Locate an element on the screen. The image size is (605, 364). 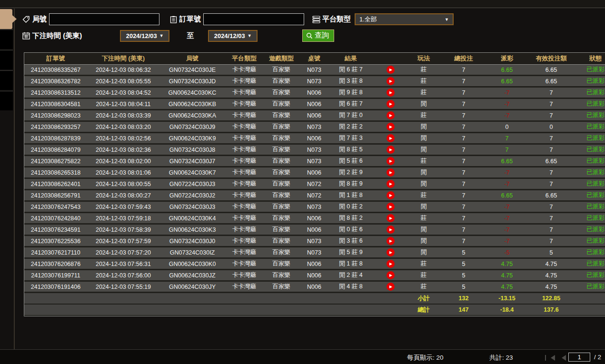
table-row: 241203076217110 2024-12-03 07:57:20 GN07… is located at coordinates (315, 253).